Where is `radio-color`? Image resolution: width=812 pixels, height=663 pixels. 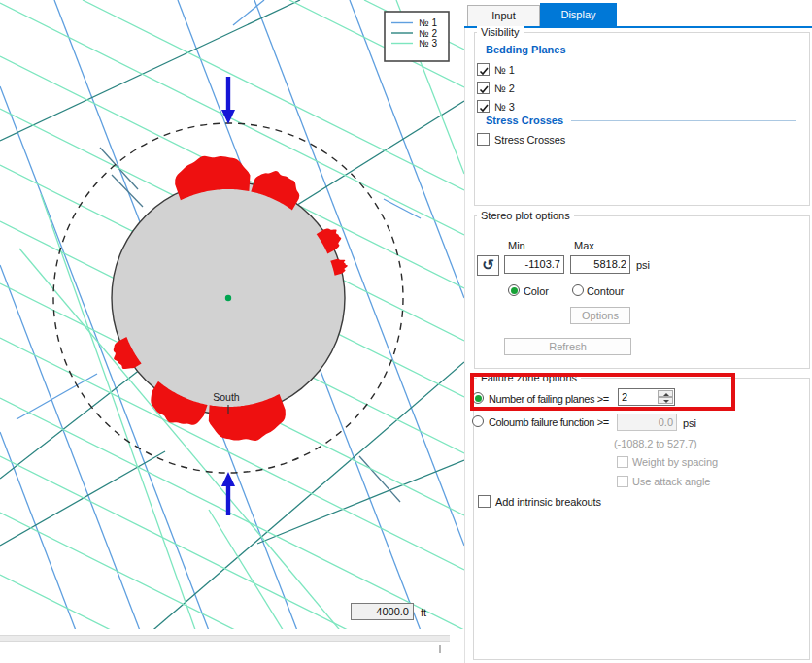
radio-color is located at coordinates (514, 290).